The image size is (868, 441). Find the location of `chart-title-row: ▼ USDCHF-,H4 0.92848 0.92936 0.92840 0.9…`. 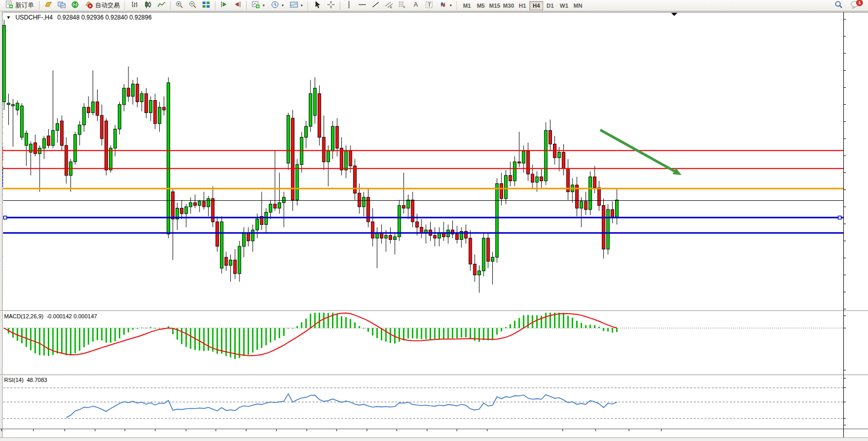

chart-title-row: ▼ USDCHF-,H4 0.92848 0.92936 0.92840 0.9… is located at coordinates (79, 17).